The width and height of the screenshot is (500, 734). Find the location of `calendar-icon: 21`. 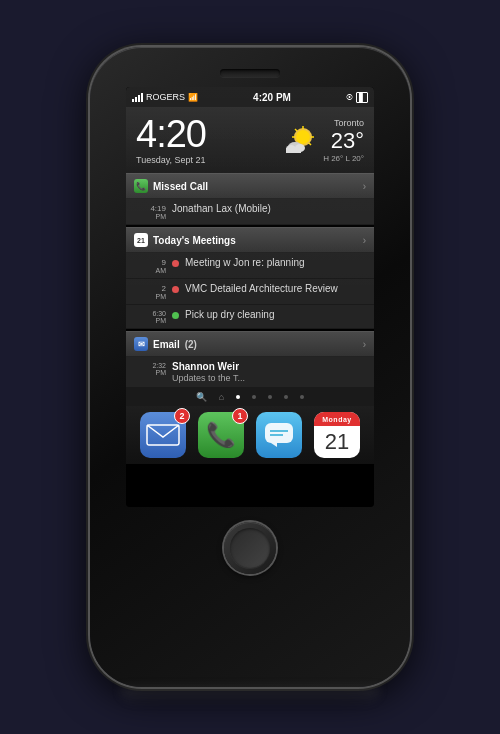

calendar-icon: 21 is located at coordinates (141, 240).